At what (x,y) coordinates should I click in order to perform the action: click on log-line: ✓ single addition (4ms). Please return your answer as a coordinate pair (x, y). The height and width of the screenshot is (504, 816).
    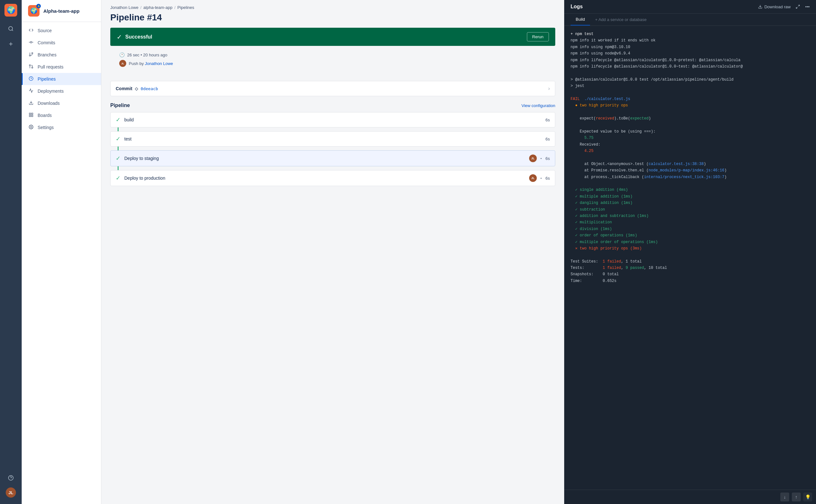
    Looking at the image, I should click on (690, 190).